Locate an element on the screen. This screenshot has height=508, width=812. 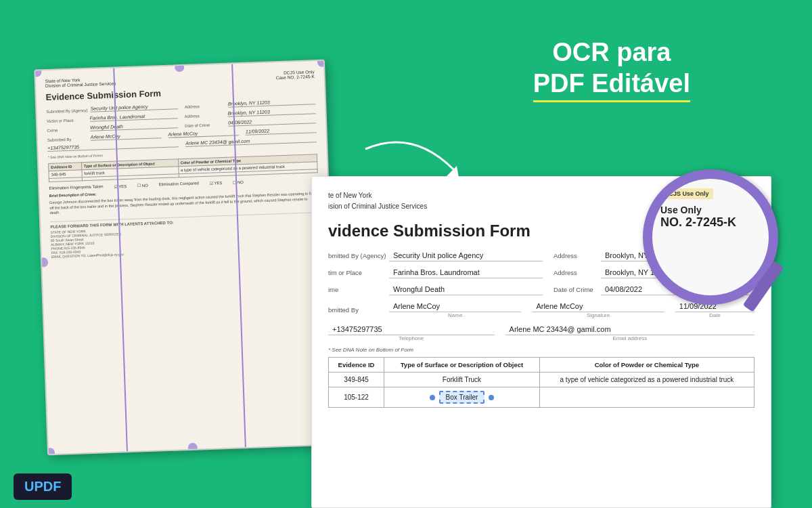
scanned-email: Arlene MC 23434@ gamil.com is located at coordinates (251, 142).